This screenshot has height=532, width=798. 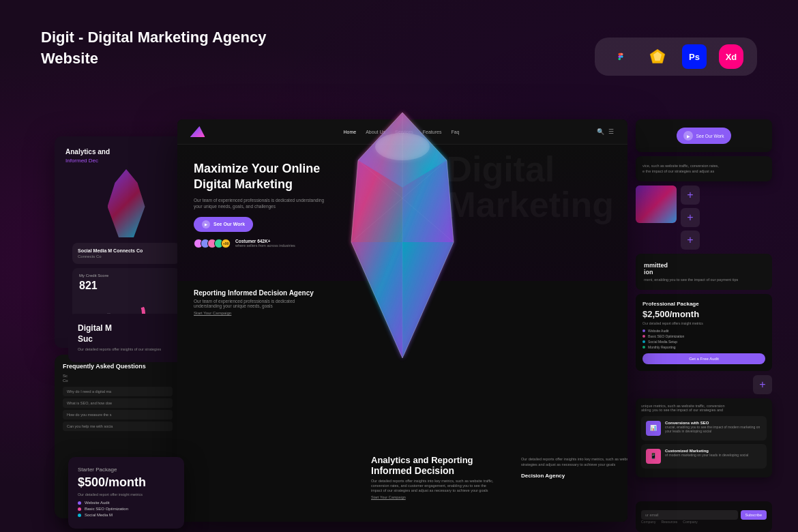 What do you see at coordinates (704, 456) in the screenshot?
I see `customized-marketing-item: 📱 Customized Marketing of modern marketi…` at bounding box center [704, 456].